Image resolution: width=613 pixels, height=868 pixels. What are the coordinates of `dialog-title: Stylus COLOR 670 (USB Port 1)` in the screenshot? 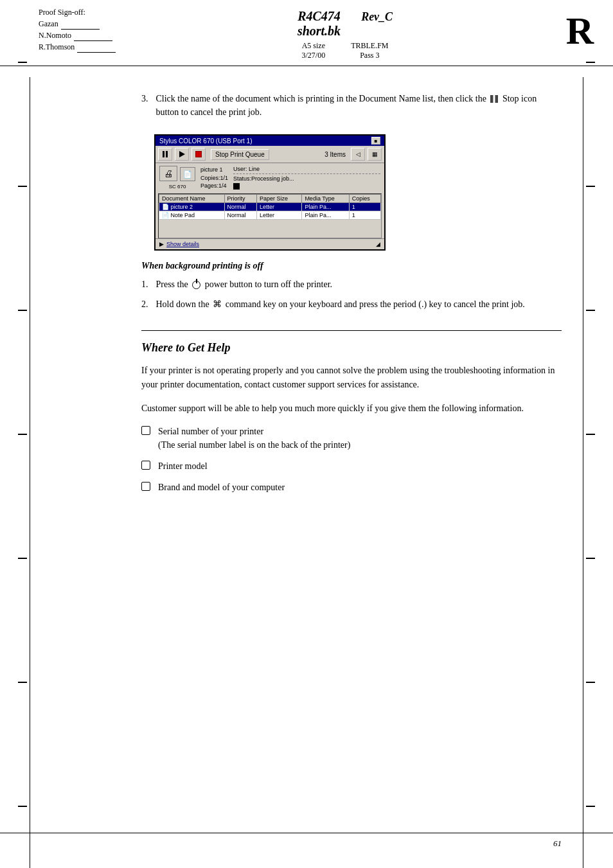 It's located at (206, 141).